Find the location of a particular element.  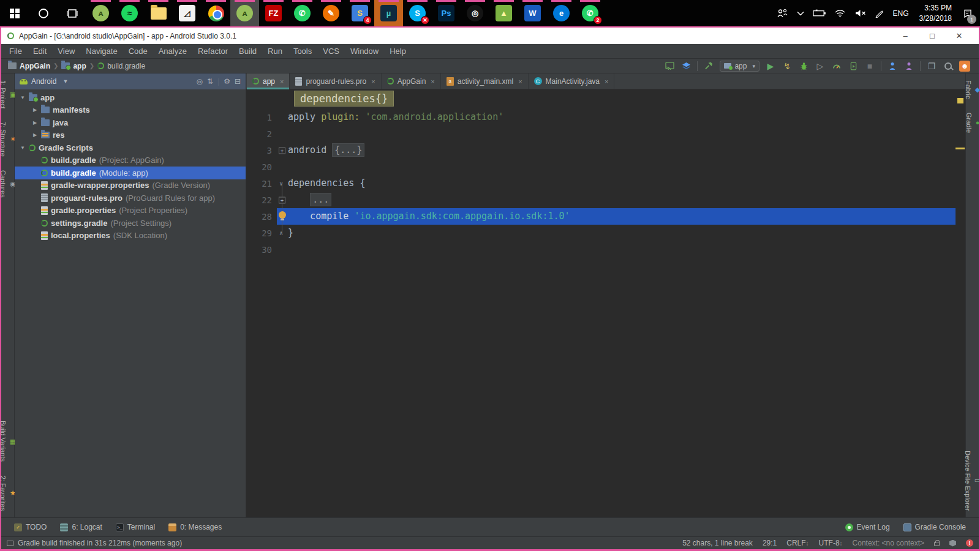

tool-window-button-6-logcat: 6: Logcat is located at coordinates (81, 527).